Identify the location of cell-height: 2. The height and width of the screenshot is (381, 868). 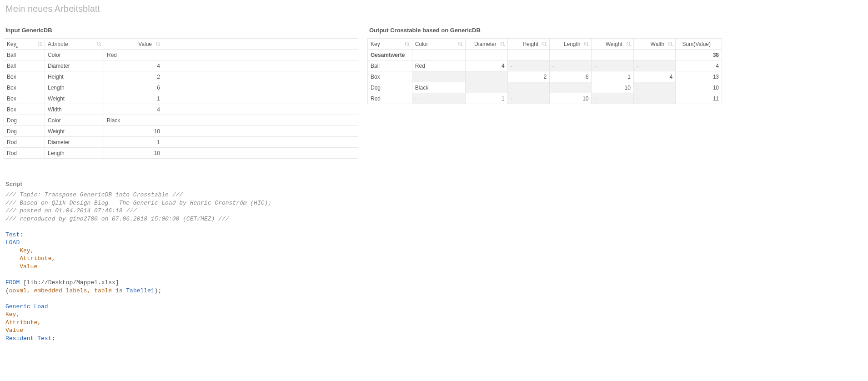
(528, 77).